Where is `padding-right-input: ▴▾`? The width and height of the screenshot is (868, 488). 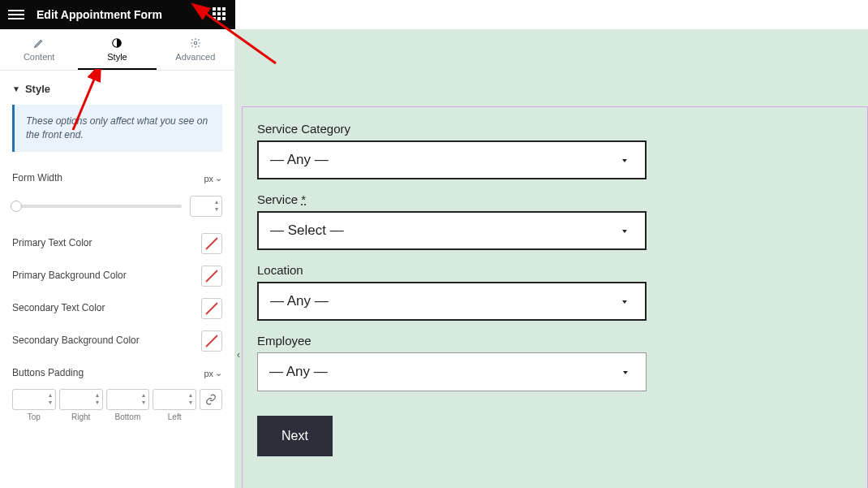 padding-right-input: ▴▾ is located at coordinates (81, 399).